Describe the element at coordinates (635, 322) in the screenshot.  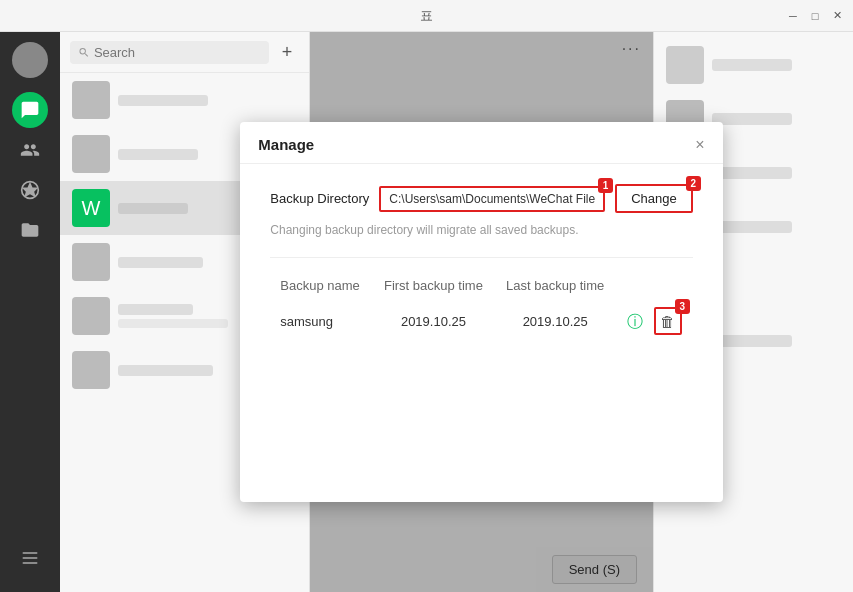
I see `info-icon: ⓘ` at that location.